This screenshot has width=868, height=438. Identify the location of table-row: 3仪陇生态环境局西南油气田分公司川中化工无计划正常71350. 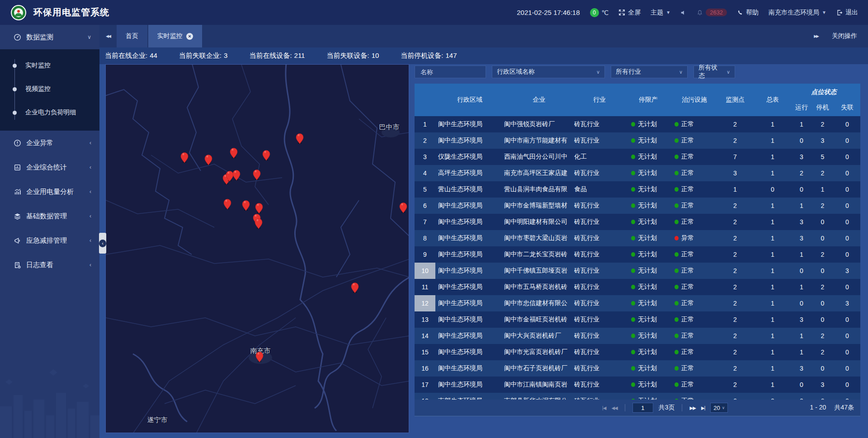
(637, 157).